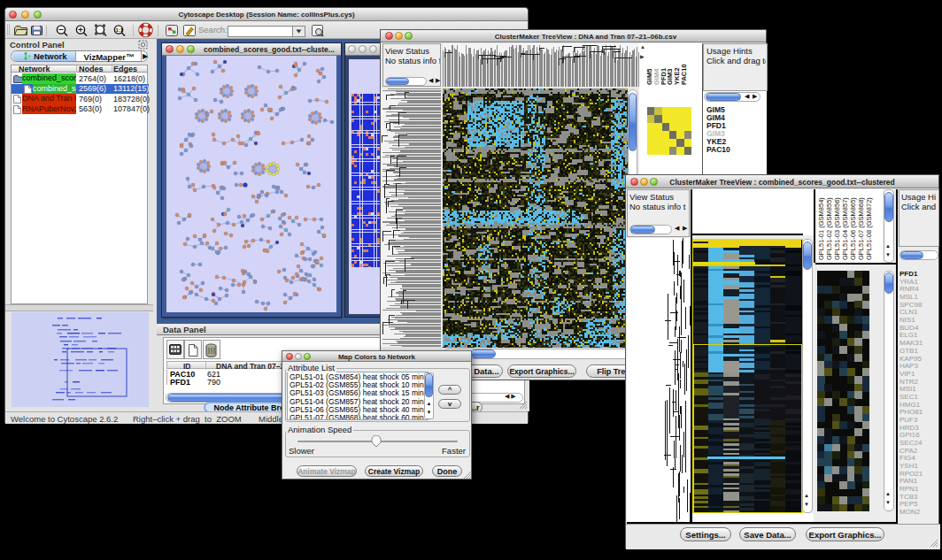 This screenshot has width=942, height=560. What do you see at coordinates (845, 228) in the screenshot?
I see `svg-text: GPL51-04 (GSM857)` at bounding box center [845, 228].